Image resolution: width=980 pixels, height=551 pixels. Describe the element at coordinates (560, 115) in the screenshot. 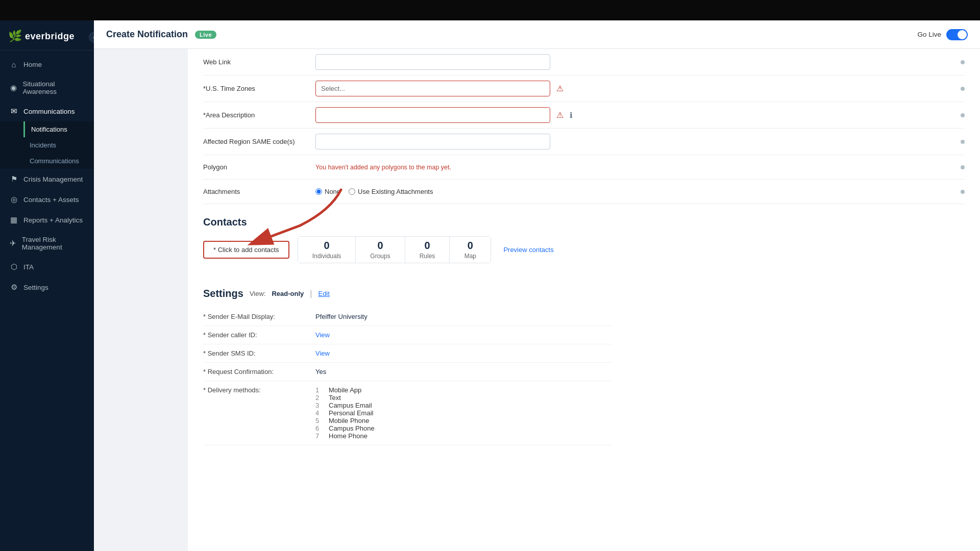

I see `area-description-error-icon: ⚠` at that location.